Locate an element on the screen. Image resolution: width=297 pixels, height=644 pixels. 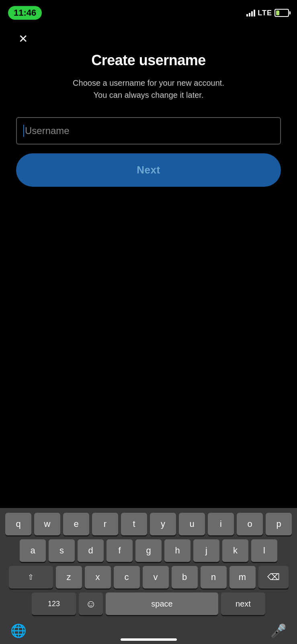
keyboard-row-1: q w e r t y u i o p is located at coordinates (149, 524).